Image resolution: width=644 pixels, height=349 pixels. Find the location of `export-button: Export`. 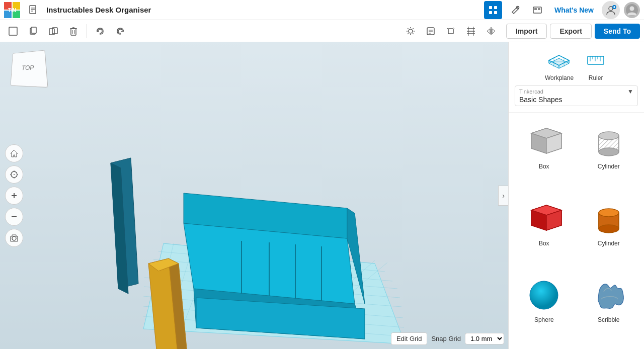

export-button: Export is located at coordinates (571, 31).